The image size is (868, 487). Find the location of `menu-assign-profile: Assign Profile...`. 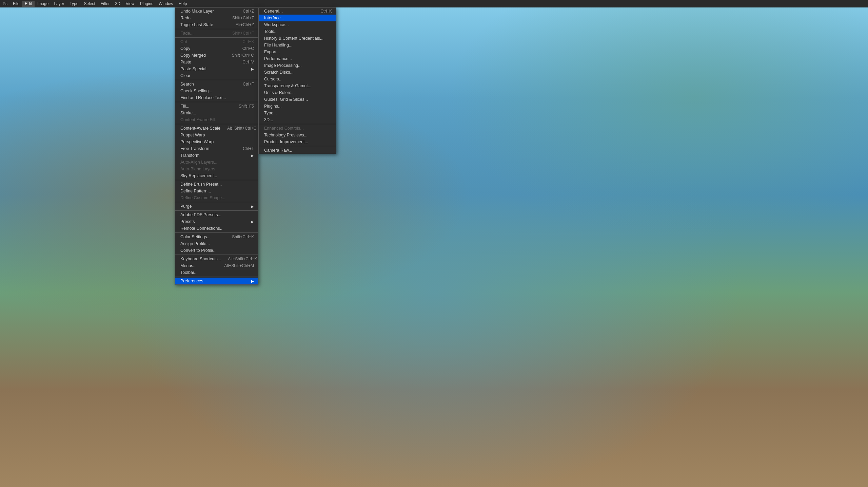

menu-assign-profile: Assign Profile... is located at coordinates (216, 244).